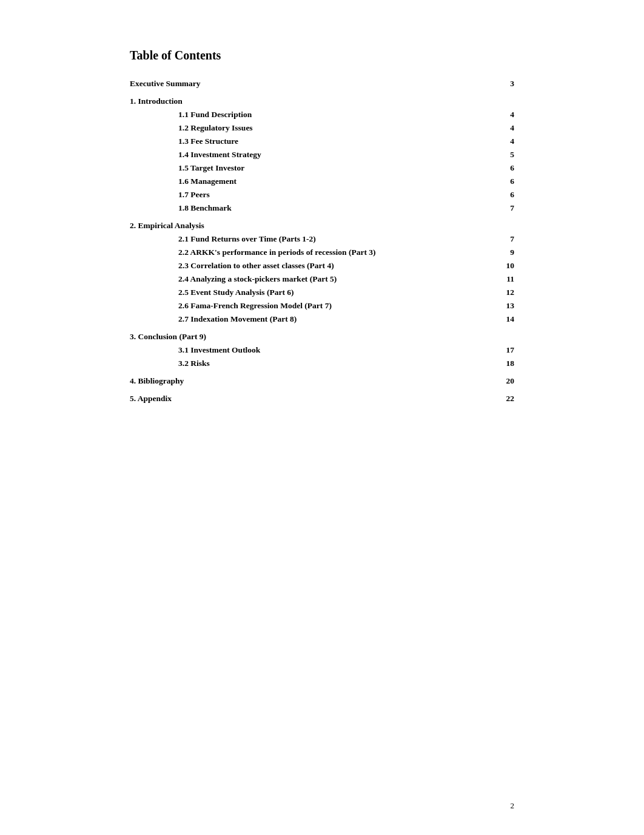  Describe the element at coordinates (505, 252) in the screenshot. I see `toc-entry-page: 9` at that location.